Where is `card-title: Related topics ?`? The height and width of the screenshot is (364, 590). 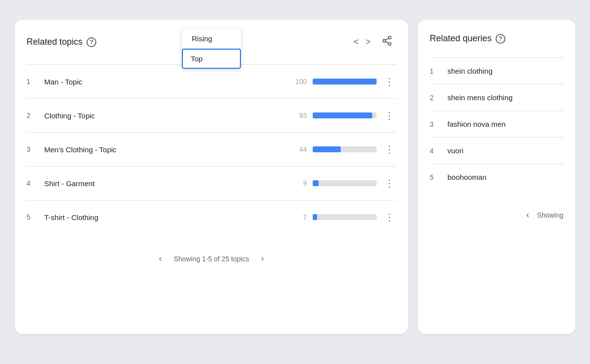
card-title: Related topics ? is located at coordinates (61, 42).